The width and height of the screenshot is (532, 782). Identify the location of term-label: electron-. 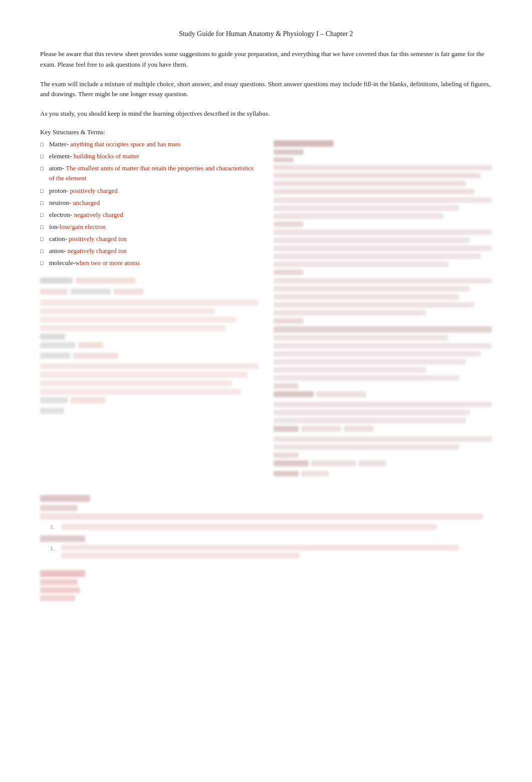
(61, 214).